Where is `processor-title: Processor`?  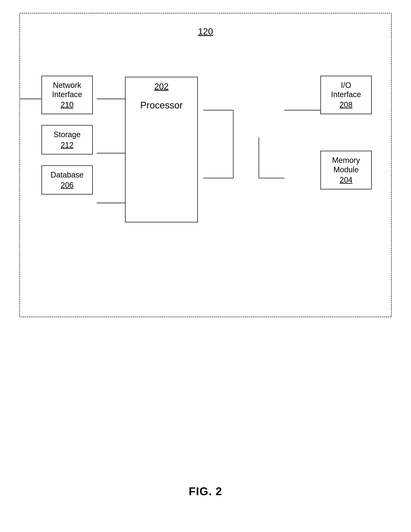 processor-title: Processor is located at coordinates (162, 105).